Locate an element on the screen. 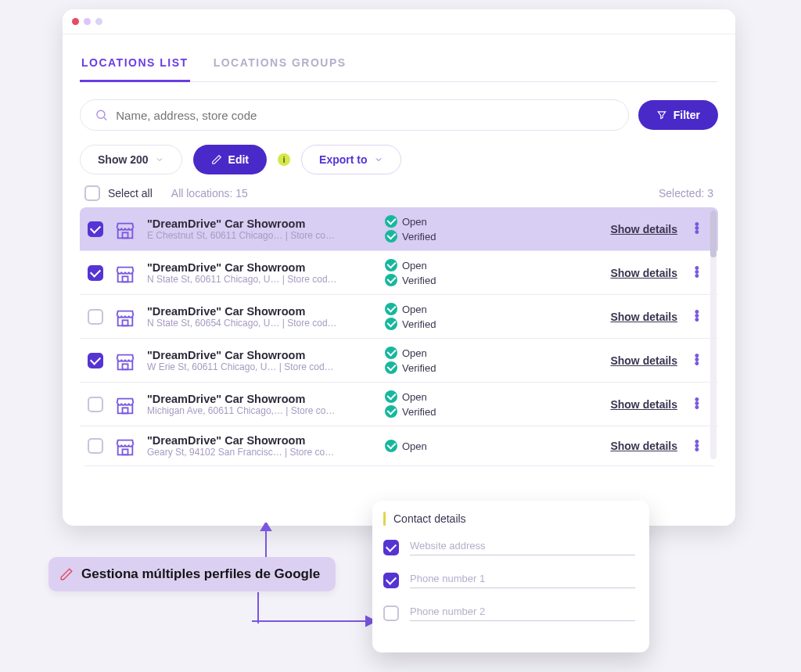 This screenshot has height=672, width=801. search-field is located at coordinates (354, 115).